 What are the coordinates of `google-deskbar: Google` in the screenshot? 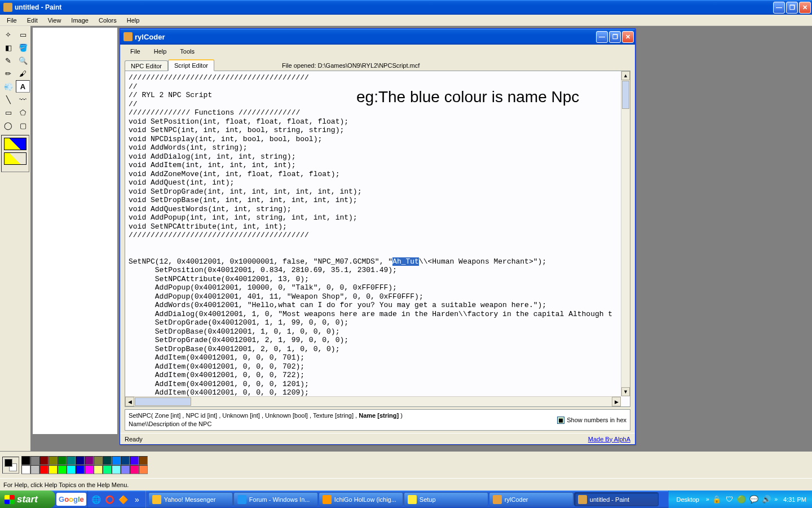 It's located at (71, 499).